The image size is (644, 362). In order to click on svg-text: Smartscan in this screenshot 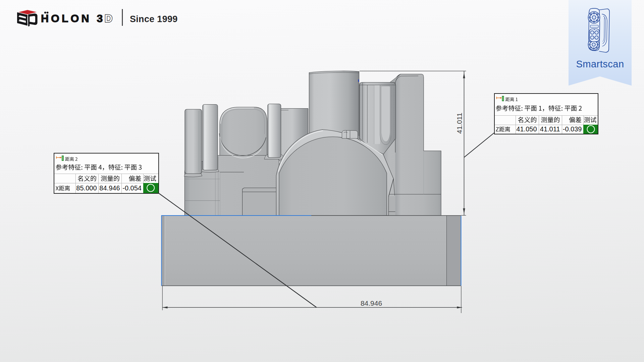, I will do `click(600, 64)`.